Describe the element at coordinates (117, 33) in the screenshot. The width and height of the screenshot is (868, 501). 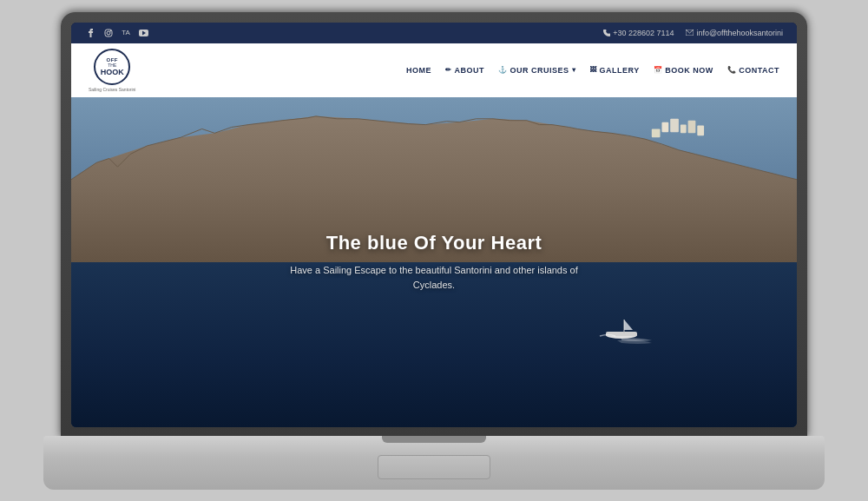
I see `social-icons: TA` at that location.